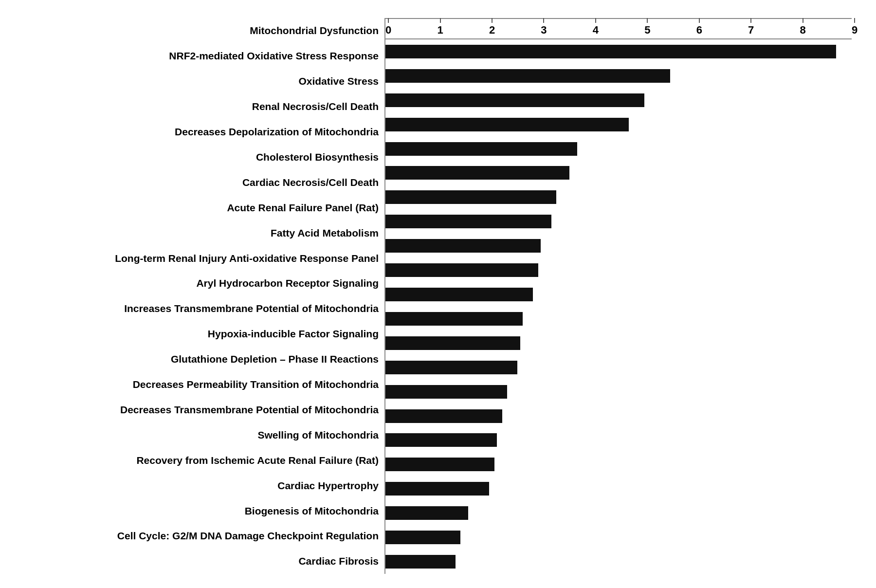 Image resolution: width=876 pixels, height=588 pixels. What do you see at coordinates (647, 30) in the screenshot?
I see `tick-label: 5` at bounding box center [647, 30].